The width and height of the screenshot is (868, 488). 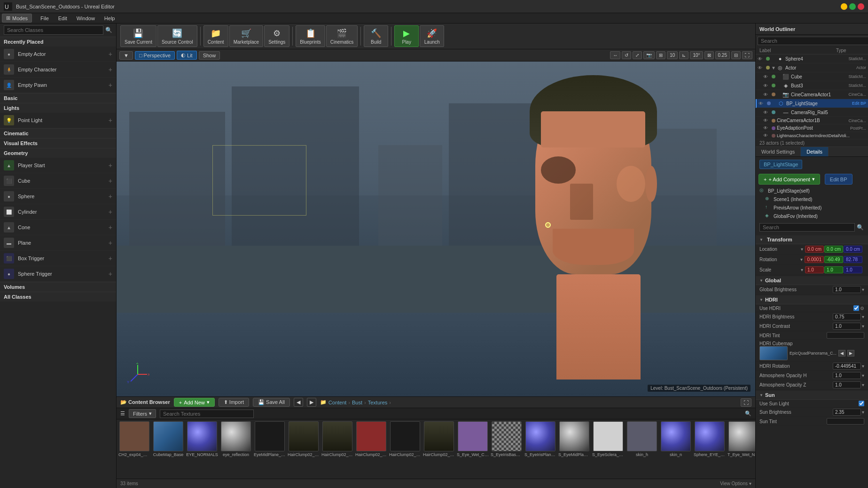 What do you see at coordinates (58, 116) in the screenshot?
I see `lights-section: Lights 💡 Point Light +` at bounding box center [58, 116].